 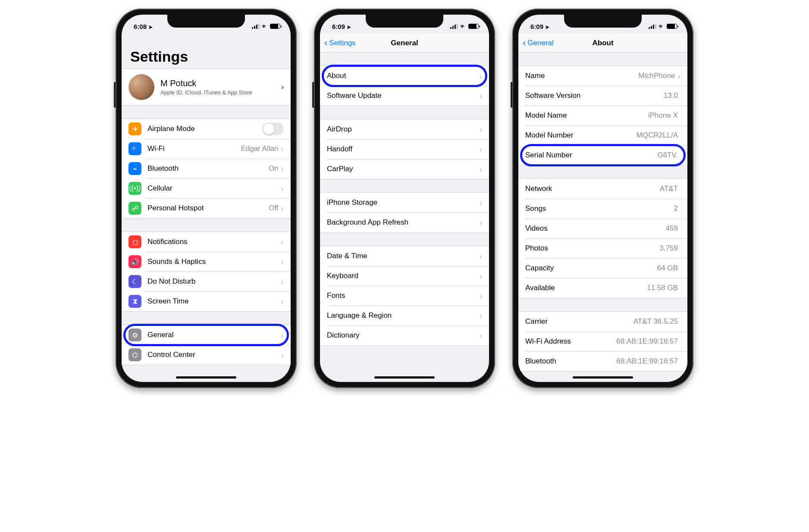 What do you see at coordinates (603, 268) in the screenshot?
I see `list-row: Capacity64 GB` at bounding box center [603, 268].